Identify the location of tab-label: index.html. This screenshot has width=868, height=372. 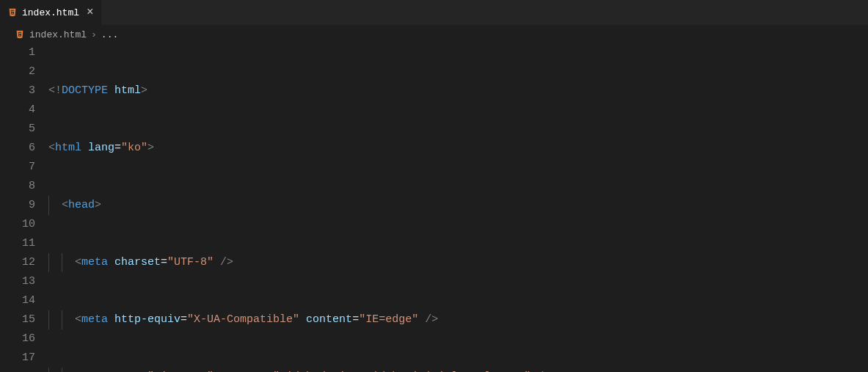
(51, 13).